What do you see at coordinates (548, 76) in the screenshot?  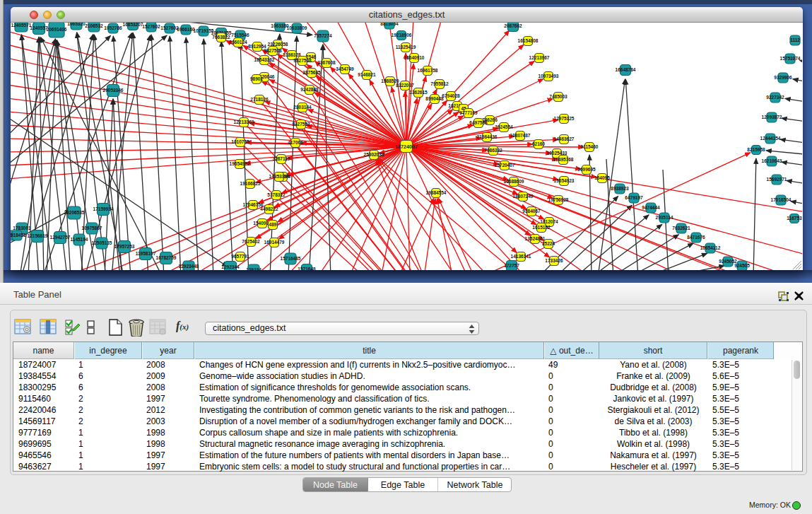 I see `svg-text: 10973493` at bounding box center [548, 76].